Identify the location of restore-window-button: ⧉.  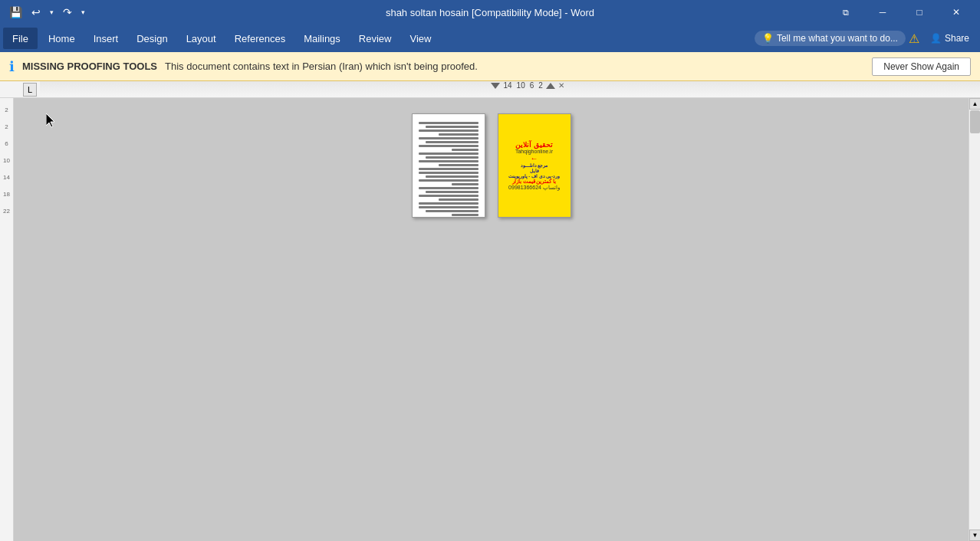
(846, 12).